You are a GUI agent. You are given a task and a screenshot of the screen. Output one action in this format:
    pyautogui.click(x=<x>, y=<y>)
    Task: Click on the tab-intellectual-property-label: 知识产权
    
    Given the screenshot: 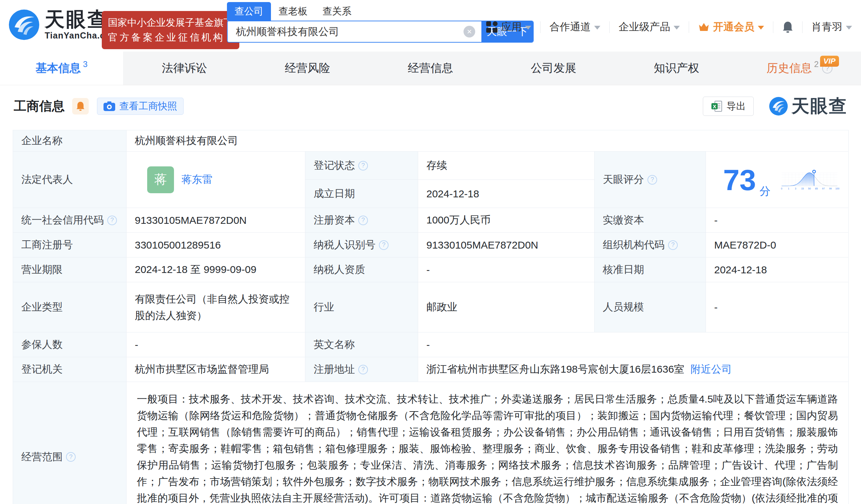 What is the action you would take?
    pyautogui.click(x=676, y=68)
    